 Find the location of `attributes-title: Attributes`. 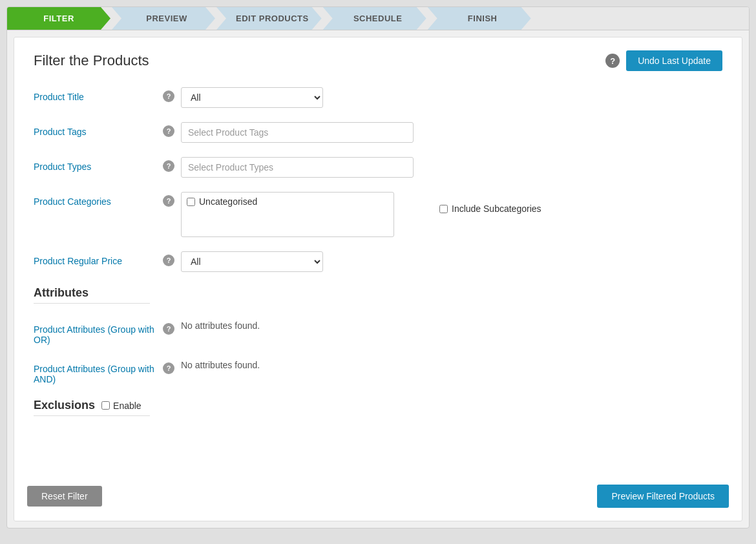

attributes-title: Attributes is located at coordinates (378, 293).